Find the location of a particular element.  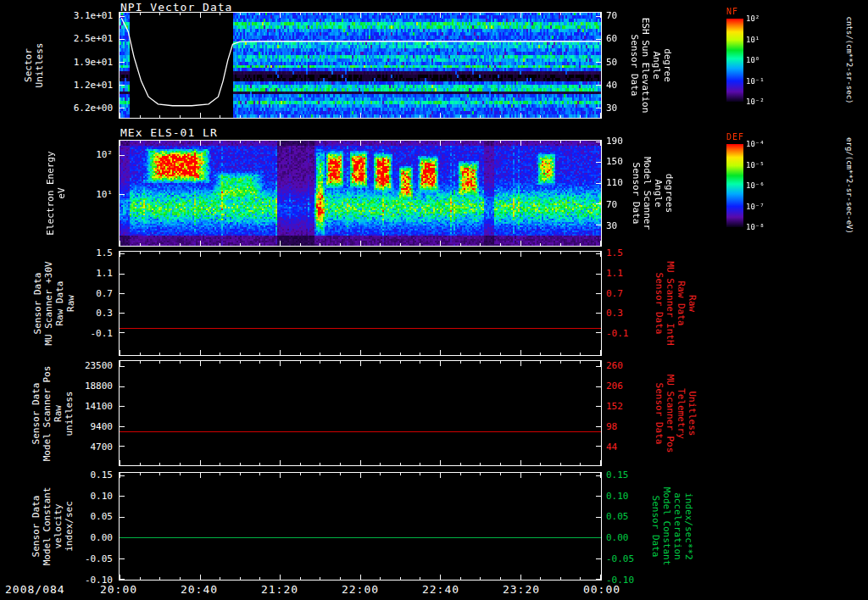

colorbar-tick-label: 10¹ is located at coordinates (753, 40).